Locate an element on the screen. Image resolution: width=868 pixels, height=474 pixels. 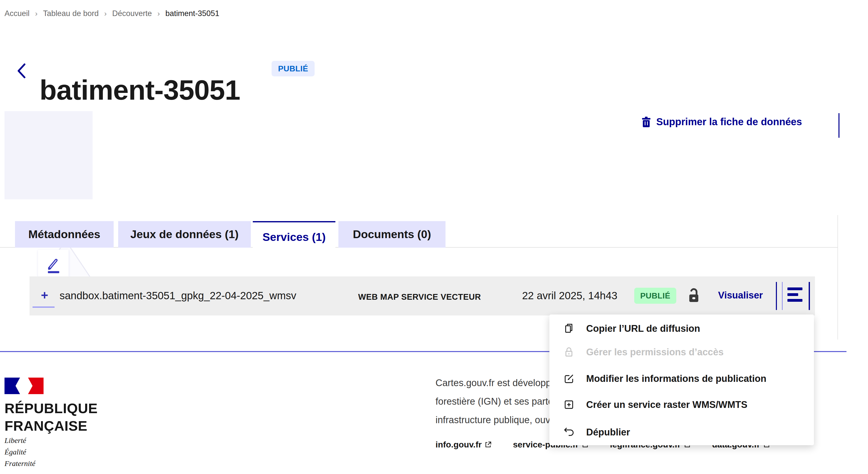
menu-item-gerer-permissions: Gérer les permissions d’accès is located at coordinates (643, 352).